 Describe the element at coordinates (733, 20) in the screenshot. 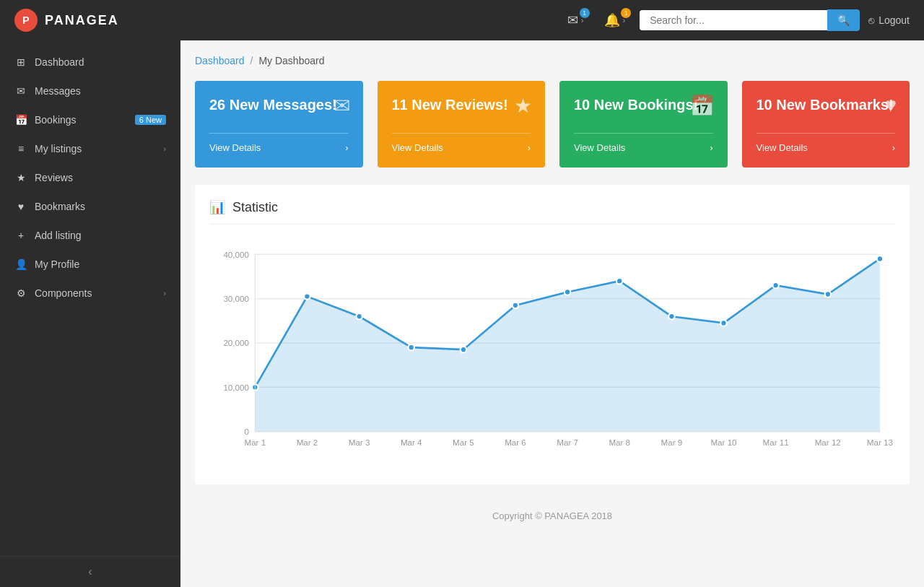

I see `search-input` at that location.